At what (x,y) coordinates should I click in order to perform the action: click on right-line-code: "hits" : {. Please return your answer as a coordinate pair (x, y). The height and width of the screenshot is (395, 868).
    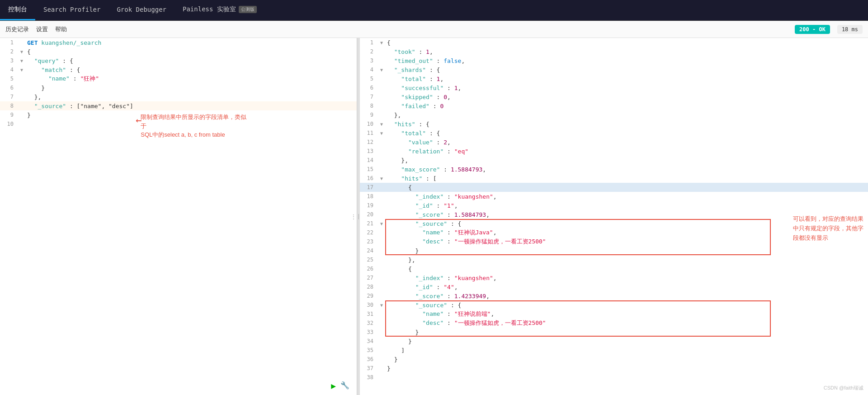
    Looking at the image, I should click on (627, 124).